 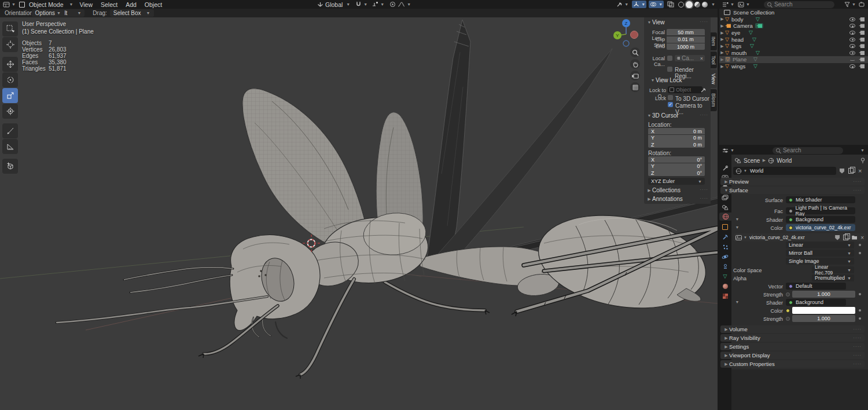 I want to click on open-image-icon, so click(x=854, y=237).